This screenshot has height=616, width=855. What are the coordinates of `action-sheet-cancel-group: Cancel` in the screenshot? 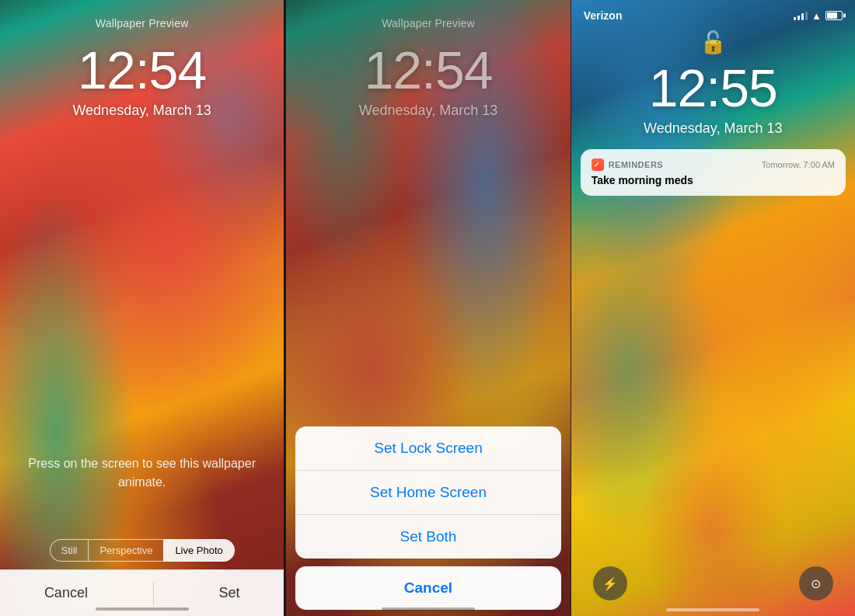 It's located at (428, 588).